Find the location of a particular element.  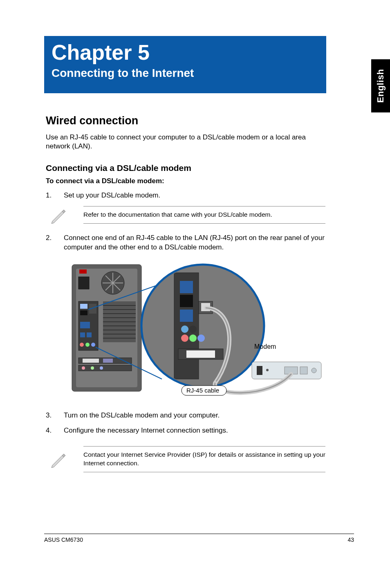

step-2-num: 2. is located at coordinates (55, 243).